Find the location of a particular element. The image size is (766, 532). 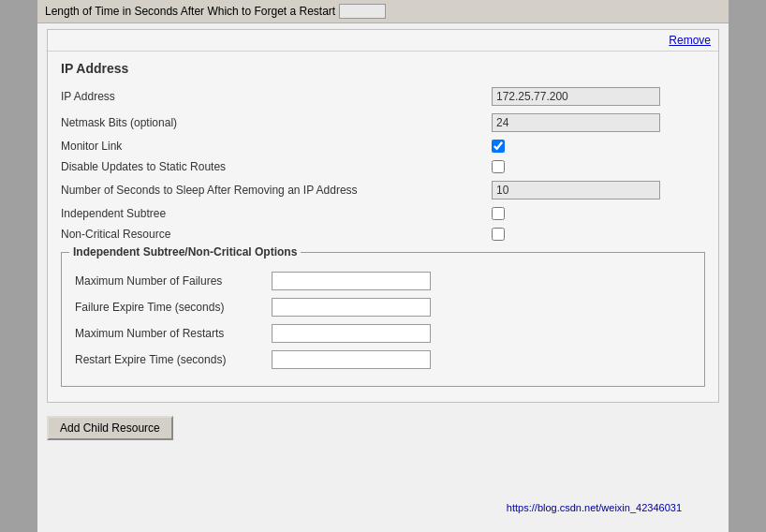

top-bar-label: Length of Time in Seconds After Which to… is located at coordinates (190, 11).